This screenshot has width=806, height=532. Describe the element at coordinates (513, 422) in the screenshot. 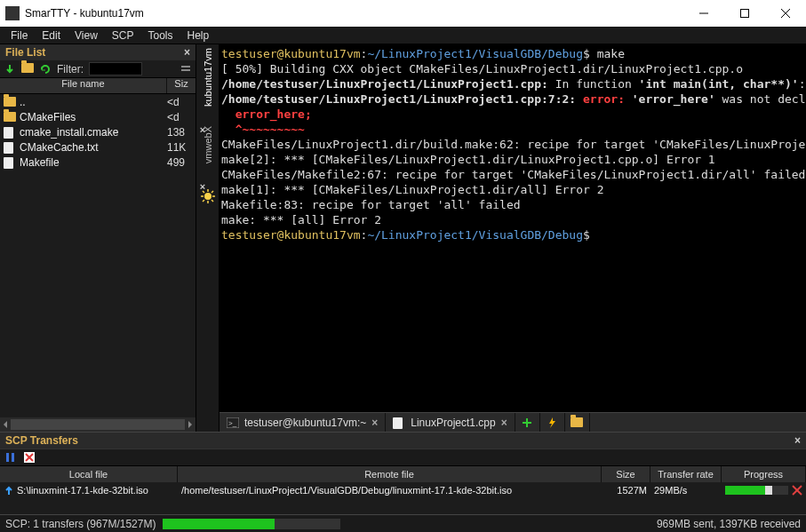

I see `session-tabs: >_ testuser@kubuntu17vm:~ × LinuxProject…` at that location.